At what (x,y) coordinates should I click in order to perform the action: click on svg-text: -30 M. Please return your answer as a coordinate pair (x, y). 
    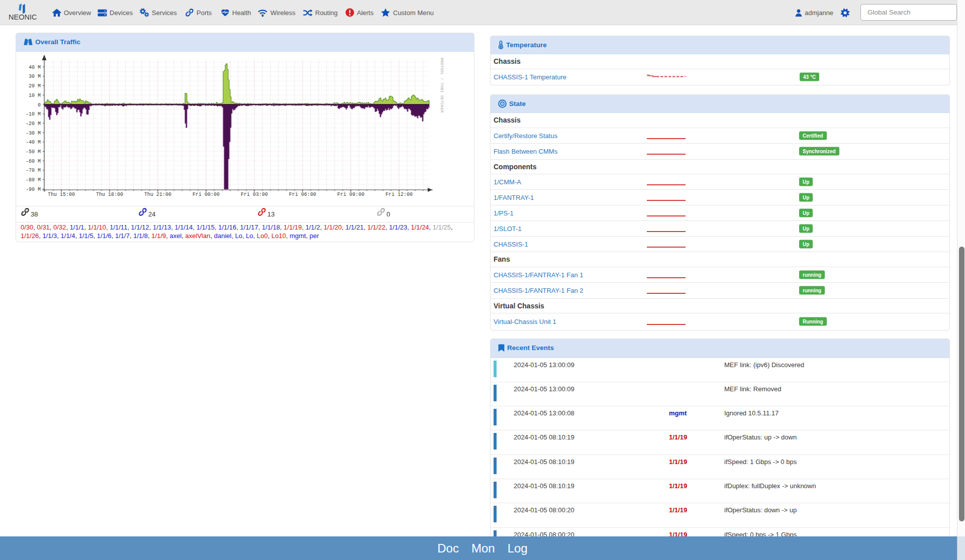
    Looking at the image, I should click on (33, 134).